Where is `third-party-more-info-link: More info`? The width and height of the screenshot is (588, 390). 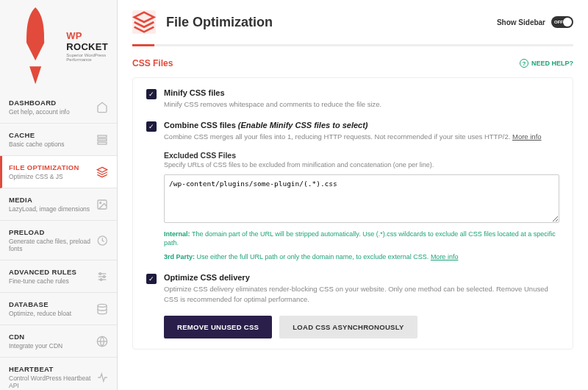
third-party-more-info-link: More info is located at coordinates (445, 257).